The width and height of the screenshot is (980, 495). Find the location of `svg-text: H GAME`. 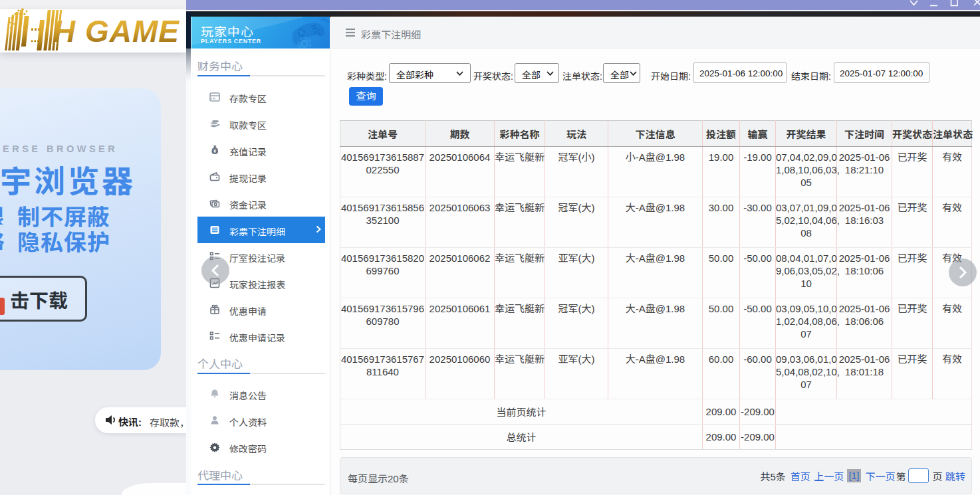

svg-text: H GAME is located at coordinates (116, 31).